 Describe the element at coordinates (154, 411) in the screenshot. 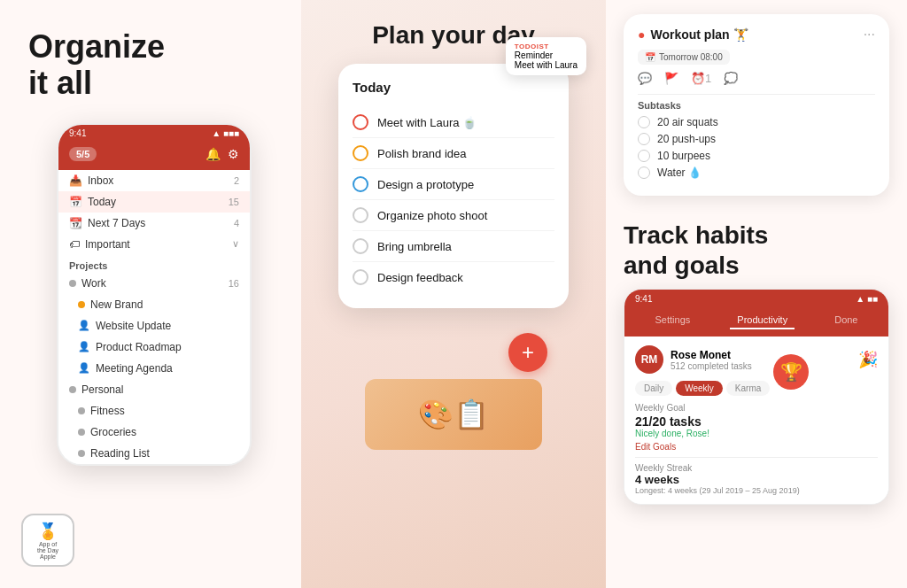

I see `project-fitness: Fitness` at that location.